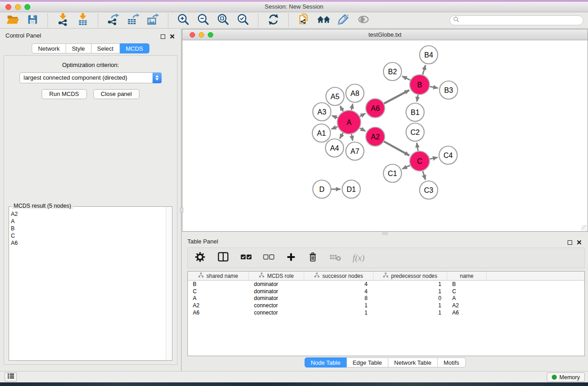  What do you see at coordinates (273, 20) in the screenshot?
I see `apply-layout-button` at bounding box center [273, 20].